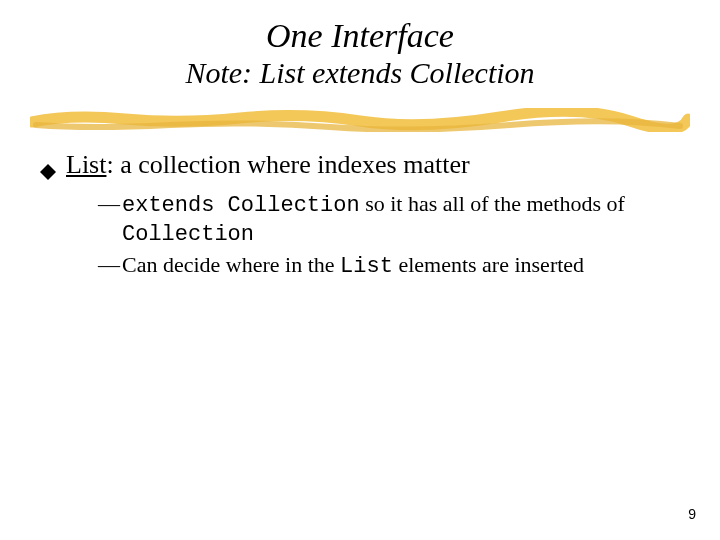 The image size is (720, 540). I want to click on bullet-level1: List: a collection where indexes matter, so click(360, 166).